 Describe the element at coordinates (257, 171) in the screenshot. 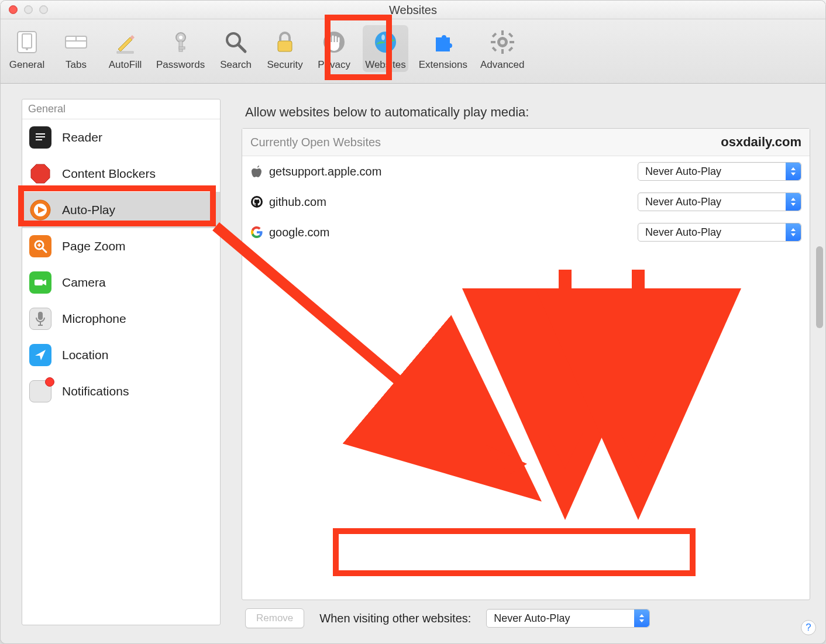

I see `apple-icon` at that location.